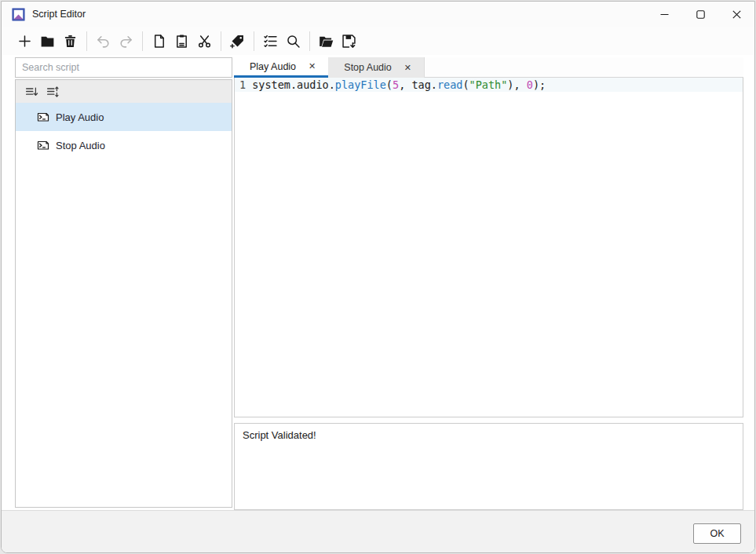  I want to click on maximize-button, so click(700, 14).